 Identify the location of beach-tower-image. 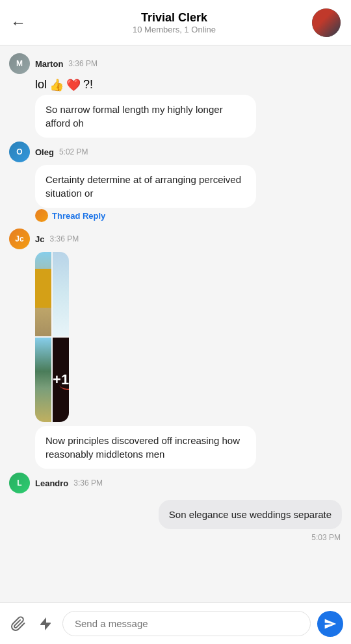
(43, 294).